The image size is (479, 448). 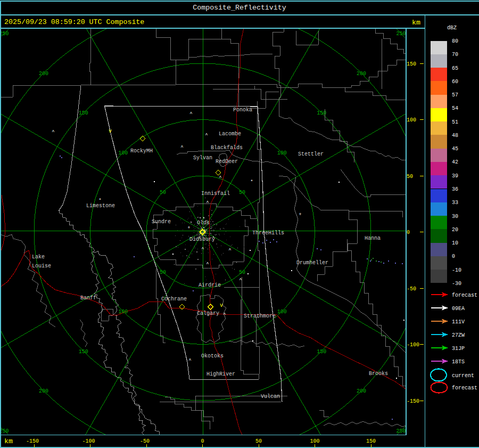 What do you see at coordinates (458, 362) in the screenshot?
I see `svg-text: 18TS` at bounding box center [458, 362].